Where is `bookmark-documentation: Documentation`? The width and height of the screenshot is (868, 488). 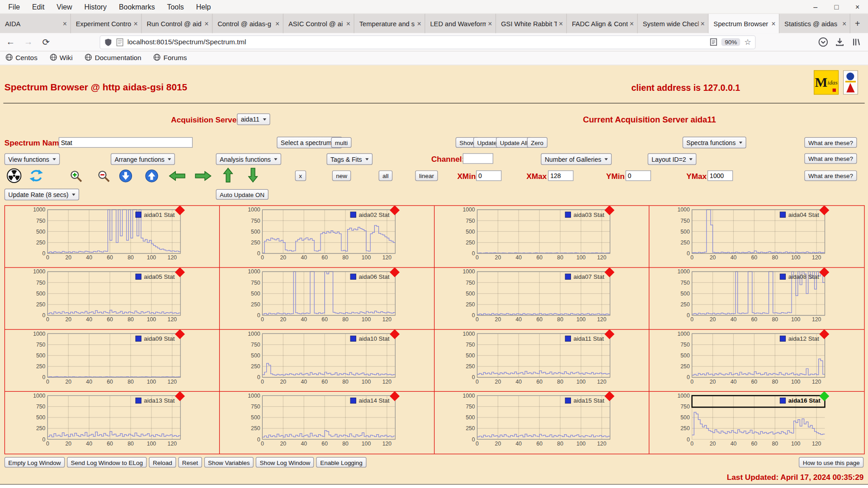
bookmark-documentation: Documentation is located at coordinates (113, 58).